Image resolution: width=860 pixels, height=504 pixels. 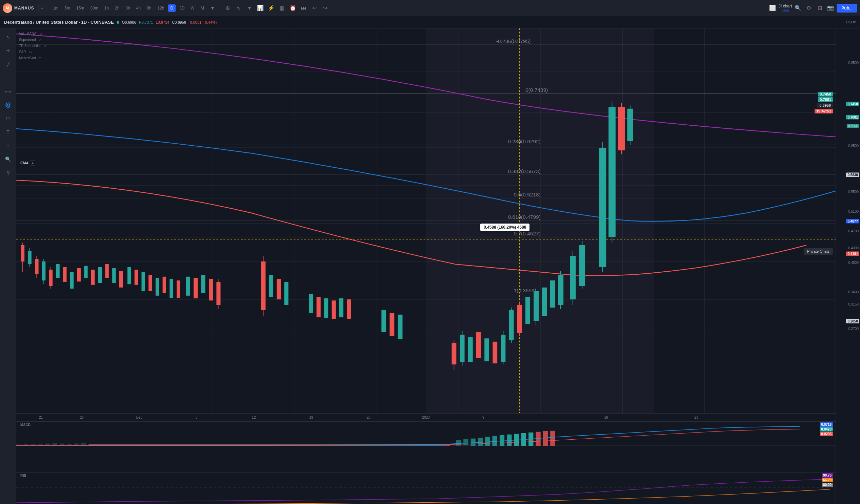 What do you see at coordinates (8, 173) in the screenshot?
I see `magnet-icon: ⚲` at bounding box center [8, 173].